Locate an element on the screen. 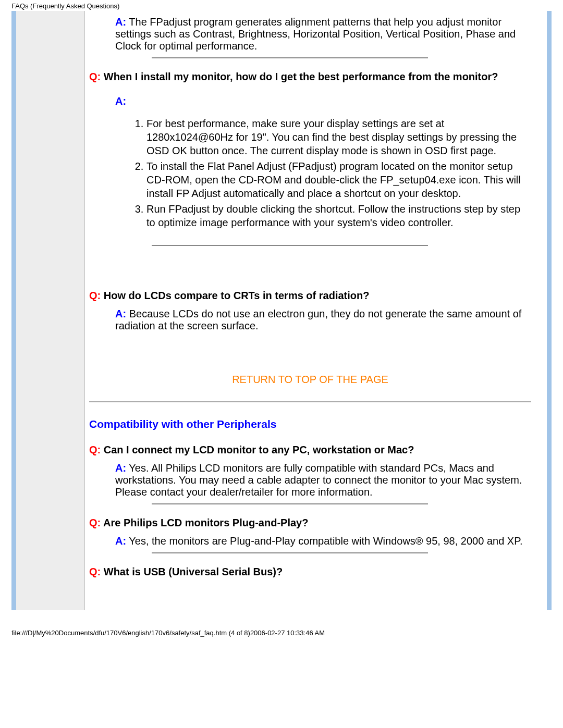 The width and height of the screenshot is (563, 728). answer-plug-and-play: A: Yes, the monitors are Plug-and-Play c… is located at coordinates (323, 541).